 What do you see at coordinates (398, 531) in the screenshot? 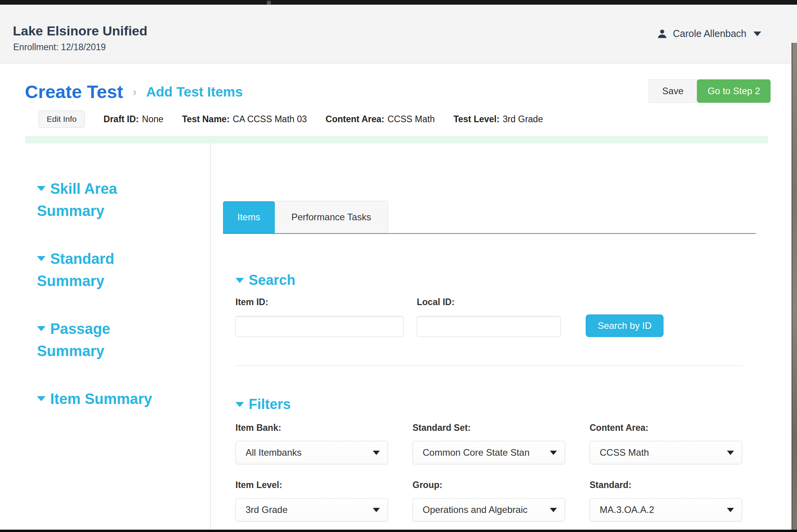
I see `bottom-strip` at bounding box center [398, 531].